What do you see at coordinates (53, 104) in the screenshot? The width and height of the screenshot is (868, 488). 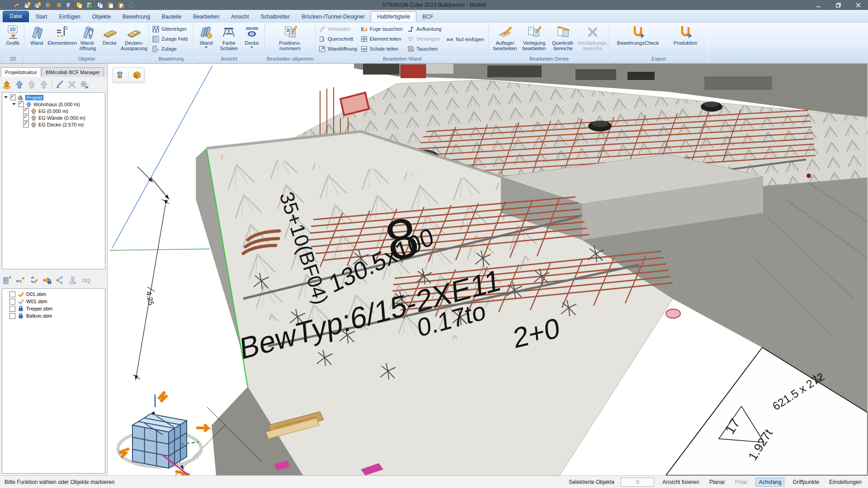 I see `tree-item-wohnhaus: Wohnhaus (0.000 m)` at bounding box center [53, 104].